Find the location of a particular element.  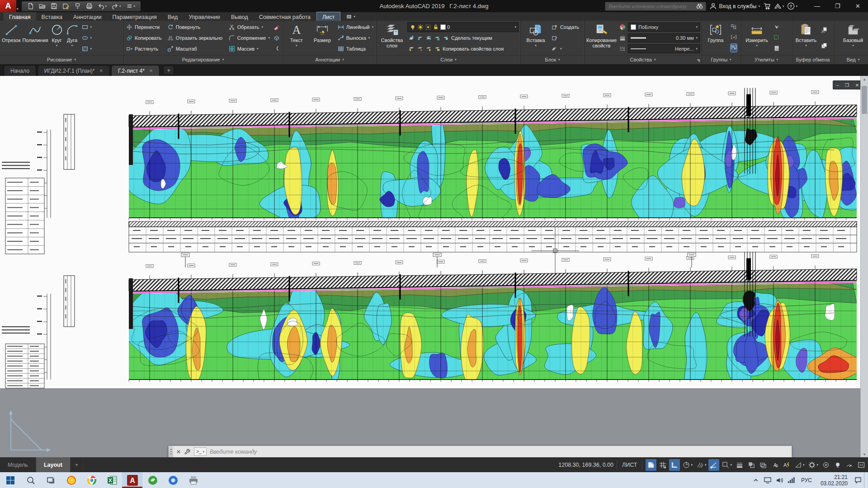

search-input is located at coordinates (651, 6).